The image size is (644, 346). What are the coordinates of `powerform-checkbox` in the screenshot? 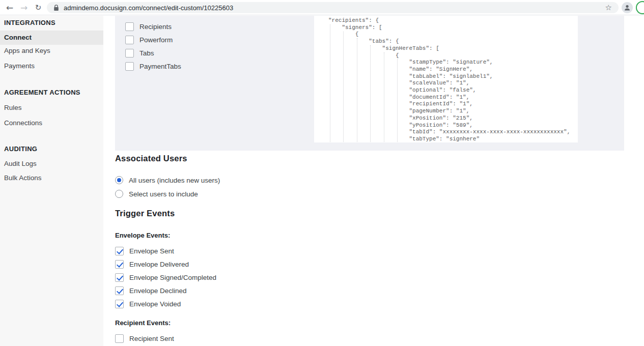 It's located at (129, 40).